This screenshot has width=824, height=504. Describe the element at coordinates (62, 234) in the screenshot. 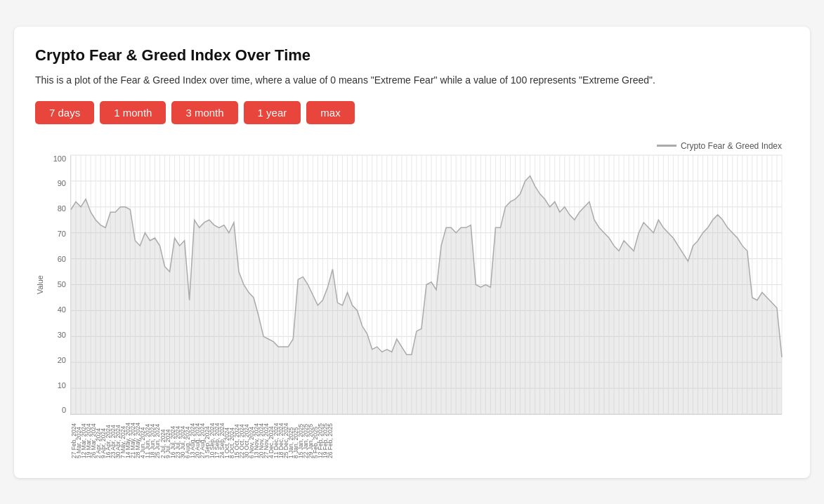

I see `y-label-70: 70` at that location.